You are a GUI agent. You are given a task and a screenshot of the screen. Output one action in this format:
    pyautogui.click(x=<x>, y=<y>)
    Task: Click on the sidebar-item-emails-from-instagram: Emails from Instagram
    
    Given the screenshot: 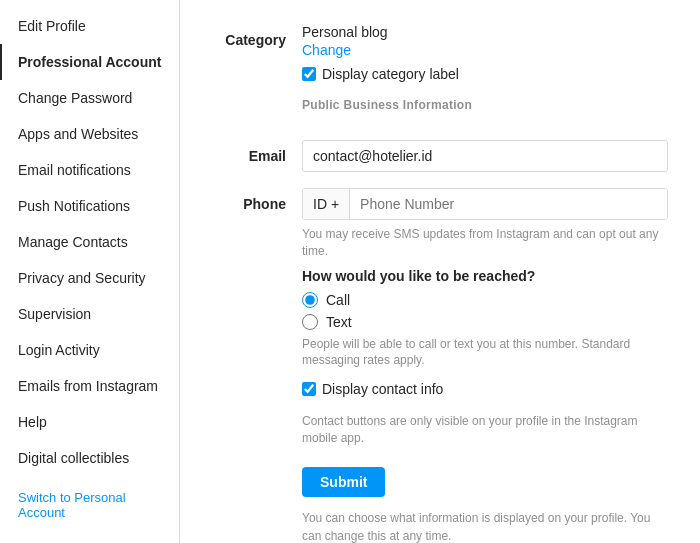 What is the action you would take?
    pyautogui.click(x=90, y=386)
    